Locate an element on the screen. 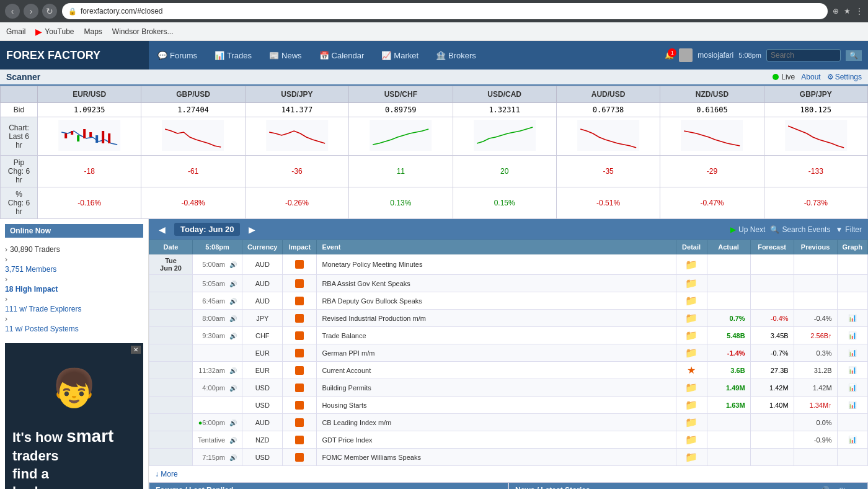 This screenshot has width=868, height=489. detail-icon-5: 📁 is located at coordinates (691, 352).